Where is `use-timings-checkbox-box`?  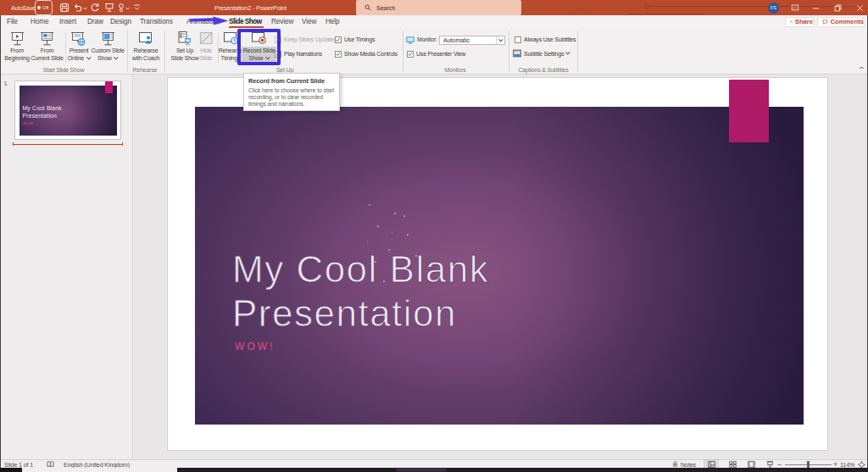 use-timings-checkbox-box is located at coordinates (338, 40).